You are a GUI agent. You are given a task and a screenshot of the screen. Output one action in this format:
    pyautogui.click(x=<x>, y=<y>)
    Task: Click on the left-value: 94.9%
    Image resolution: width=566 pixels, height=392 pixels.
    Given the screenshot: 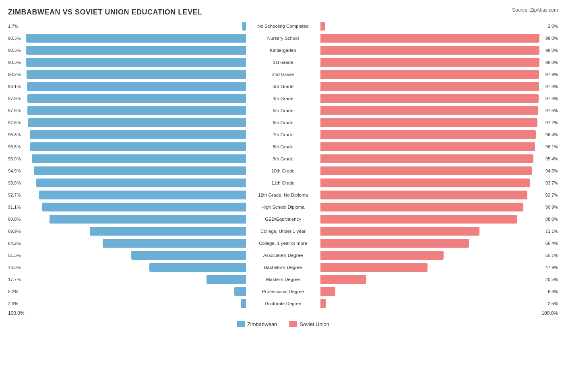 What is the action you would take?
    pyautogui.click(x=14, y=171)
    